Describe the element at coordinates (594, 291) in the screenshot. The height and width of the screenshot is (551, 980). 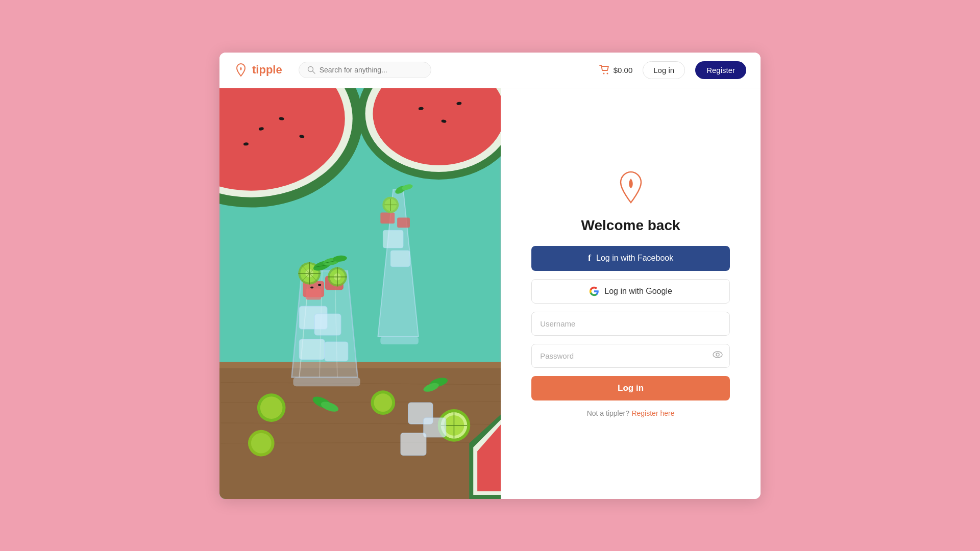
I see `google-g-icon` at that location.